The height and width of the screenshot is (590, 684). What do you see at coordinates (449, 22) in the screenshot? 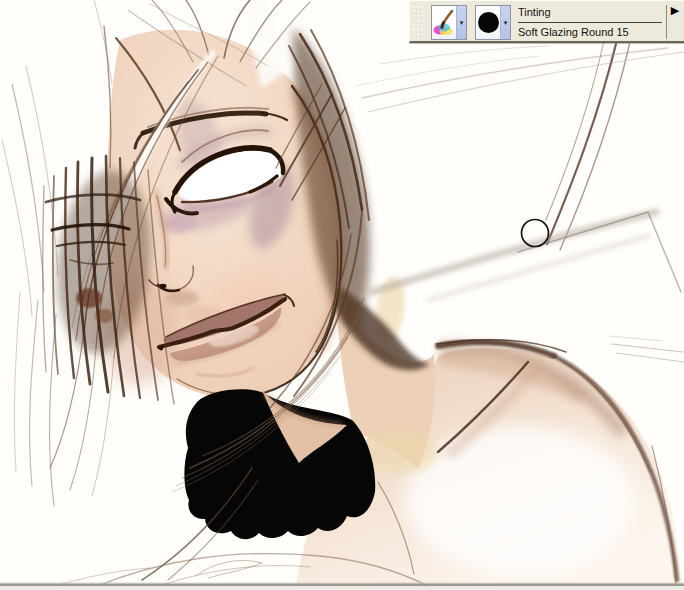
I see `brush-category-button: ▾` at bounding box center [449, 22].